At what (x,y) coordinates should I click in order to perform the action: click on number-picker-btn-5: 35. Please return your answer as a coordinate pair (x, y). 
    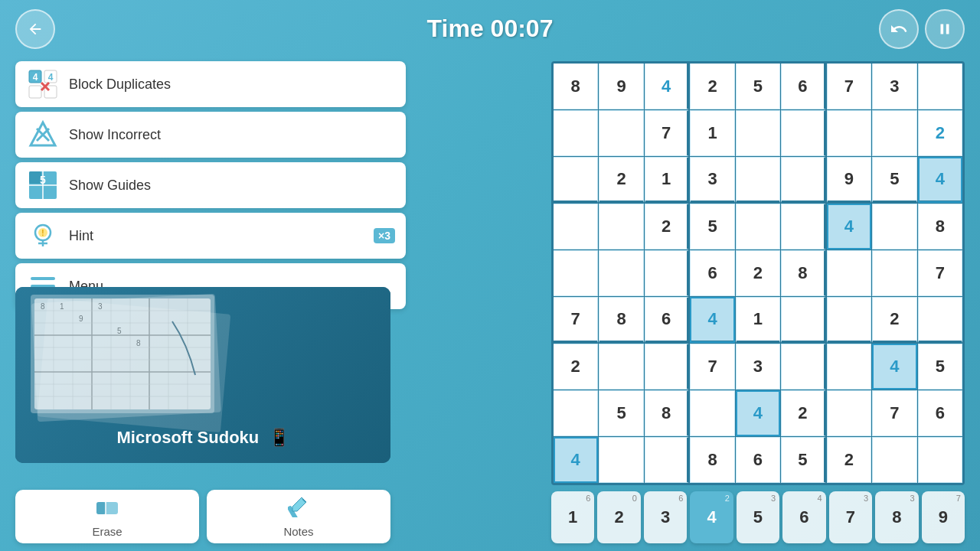
    Looking at the image, I should click on (758, 517).